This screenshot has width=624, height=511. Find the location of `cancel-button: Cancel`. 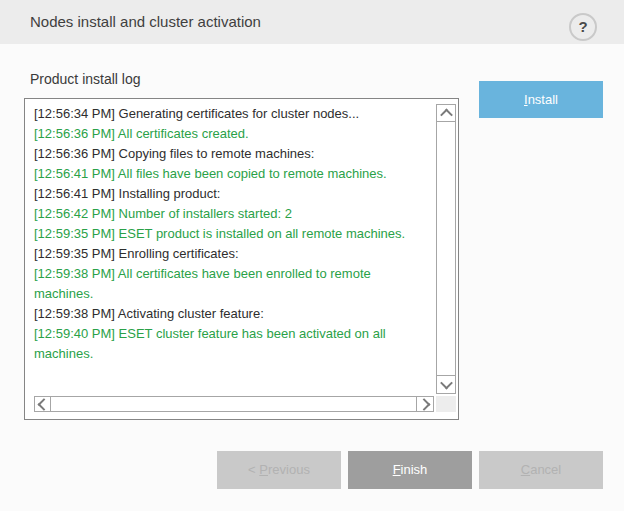

cancel-button: Cancel is located at coordinates (541, 470).